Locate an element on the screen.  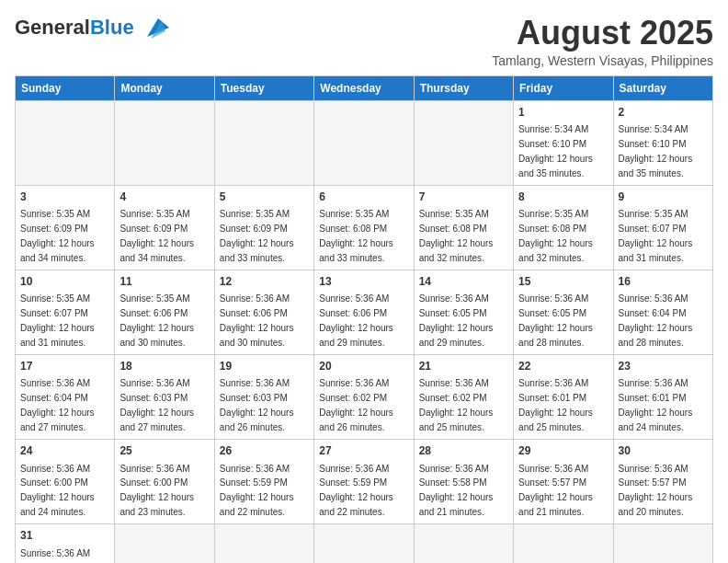
logo-text: GeneralBlue is located at coordinates (74, 28).